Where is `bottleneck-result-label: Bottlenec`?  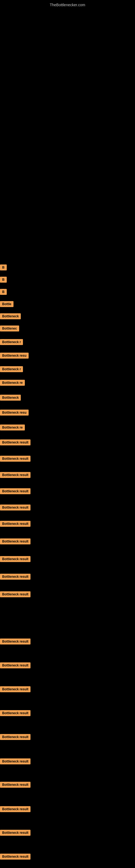
bottleneck-result-label: Bottlenec is located at coordinates (9, 329).